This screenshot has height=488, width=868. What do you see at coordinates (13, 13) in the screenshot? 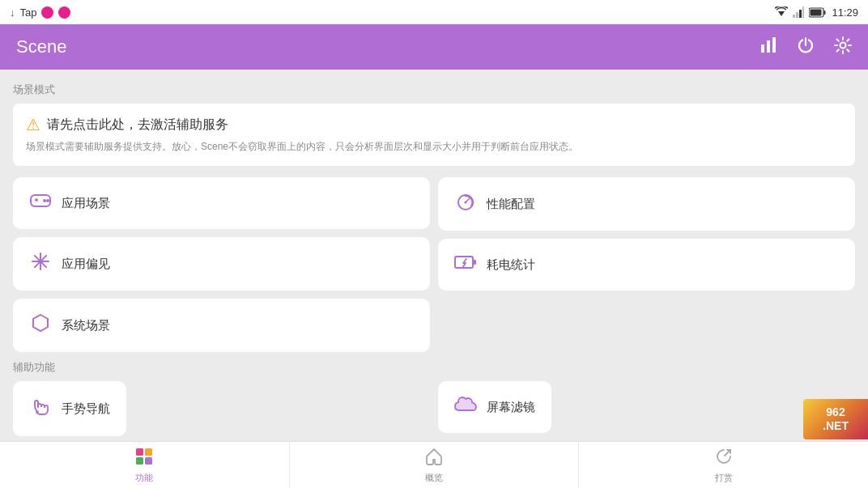
I see `download-icon: ↓` at bounding box center [13, 13].